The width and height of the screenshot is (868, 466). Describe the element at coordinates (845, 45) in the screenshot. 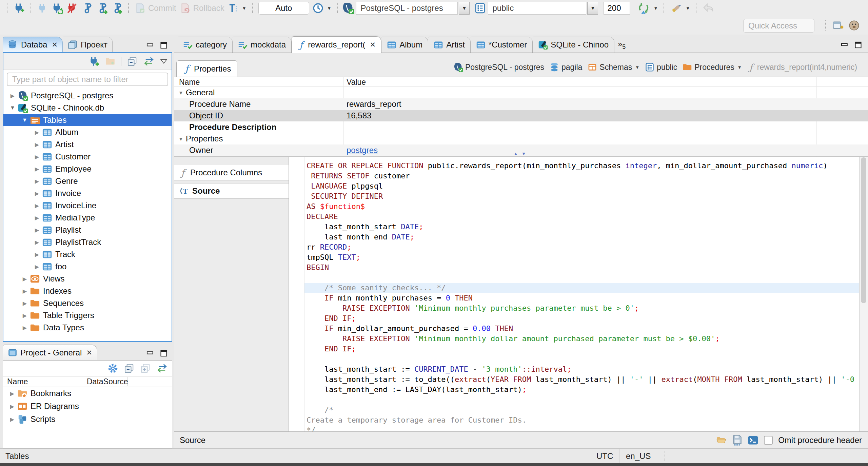

I see `minimize-editor-button` at that location.